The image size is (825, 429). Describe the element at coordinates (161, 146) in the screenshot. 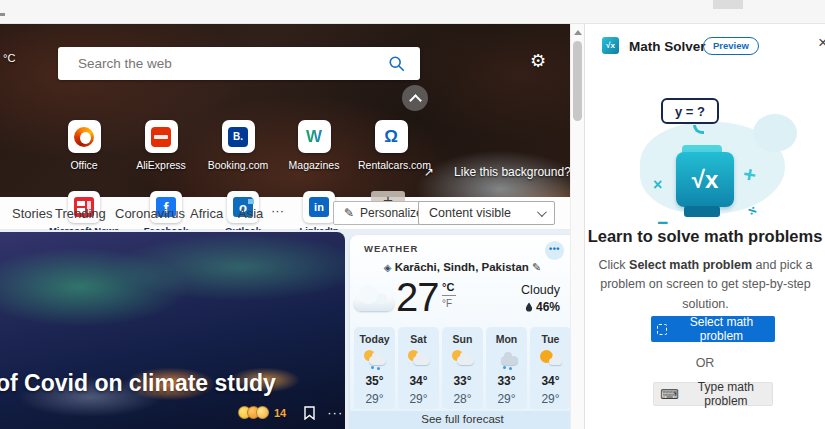

I see `quicklink-aliexpress: AliExpress` at that location.